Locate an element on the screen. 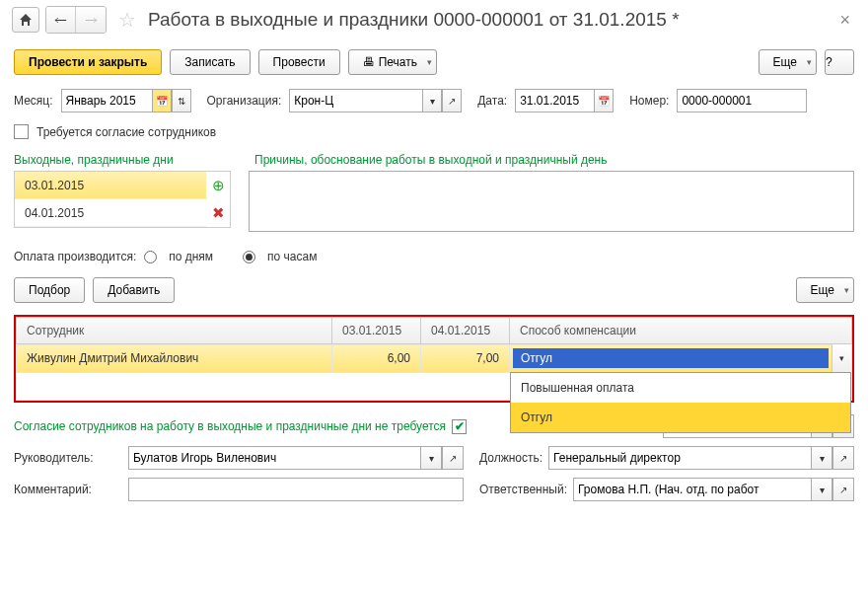  responsible-label: Ответственный: is located at coordinates (523, 489).